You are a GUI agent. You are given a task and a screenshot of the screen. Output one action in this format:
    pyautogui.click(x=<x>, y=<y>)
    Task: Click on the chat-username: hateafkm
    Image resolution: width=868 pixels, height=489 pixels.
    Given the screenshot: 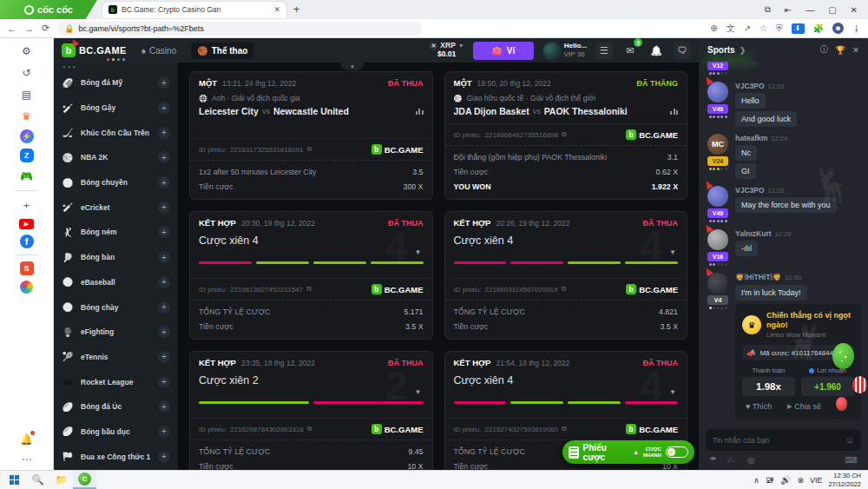 What is the action you would take?
    pyautogui.click(x=752, y=138)
    